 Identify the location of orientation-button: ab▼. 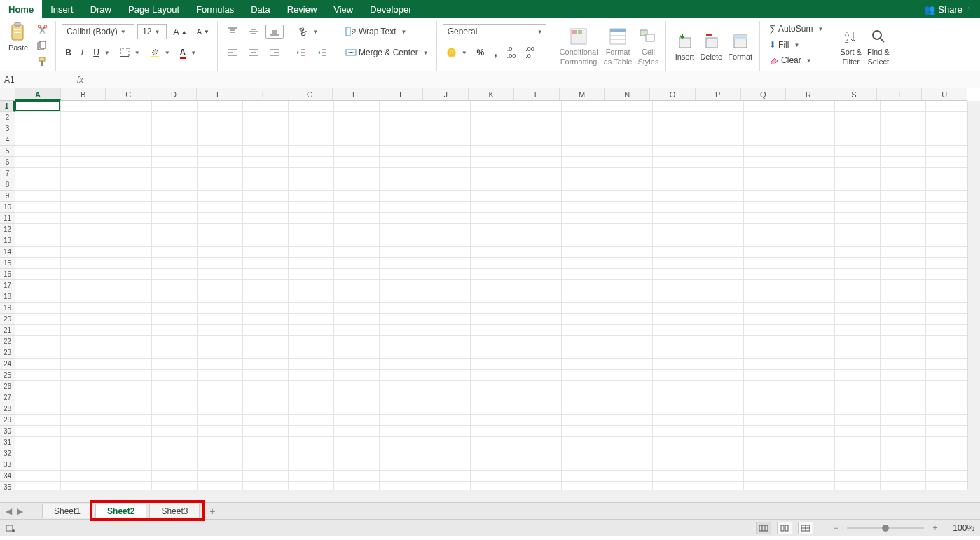
(308, 32).